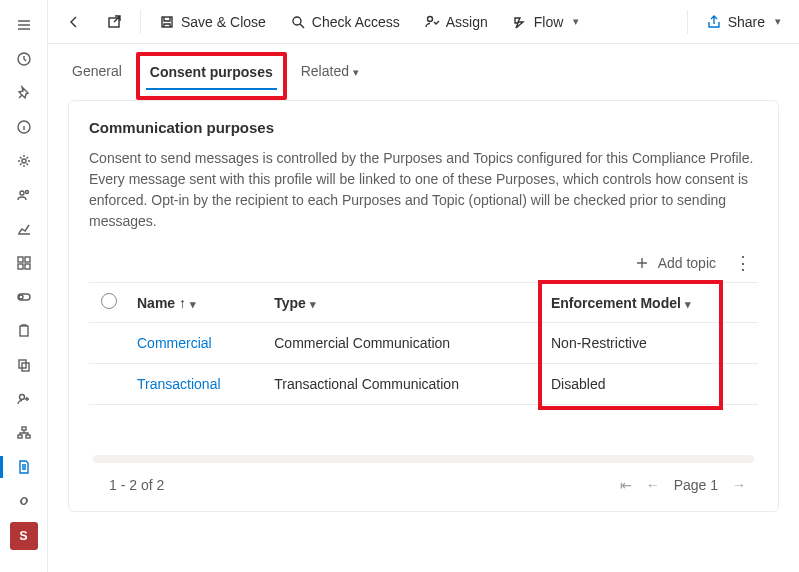 The image size is (799, 572). Describe the element at coordinates (24, 229) in the screenshot. I see `chart-icon` at that location.